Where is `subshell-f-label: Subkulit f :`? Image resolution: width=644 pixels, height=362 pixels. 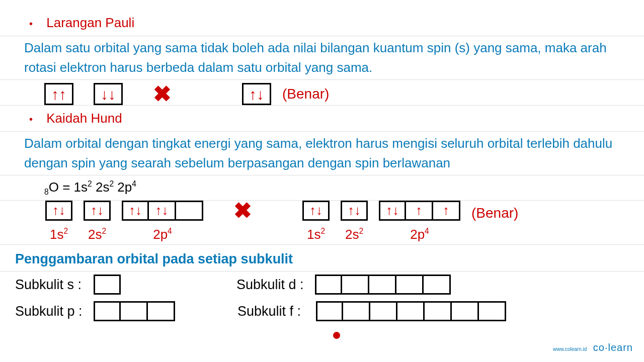
subshell-f-label: Subkulit f : is located at coordinates (275, 312).